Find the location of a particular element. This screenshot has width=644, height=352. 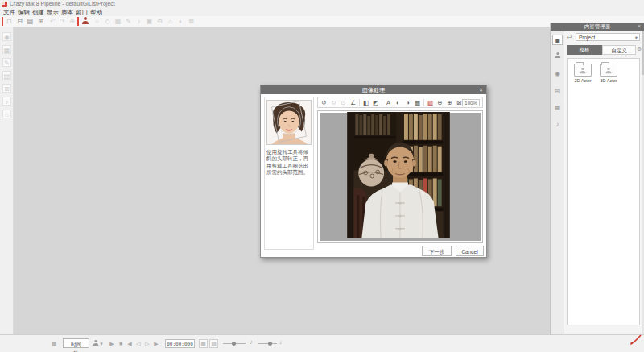

video-icon: ▣ is located at coordinates (150, 21).